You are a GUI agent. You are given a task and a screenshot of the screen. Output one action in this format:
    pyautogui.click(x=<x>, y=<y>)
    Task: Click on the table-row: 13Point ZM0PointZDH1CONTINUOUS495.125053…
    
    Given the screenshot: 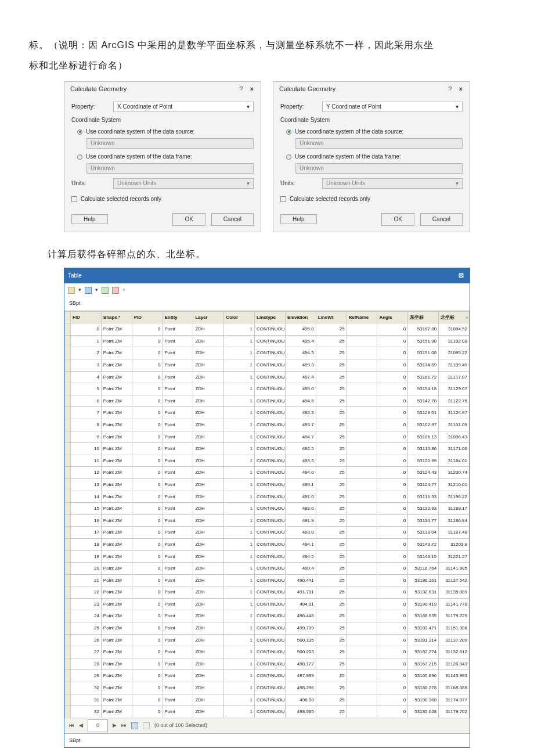 What is the action you would take?
    pyautogui.click(x=267, y=484)
    